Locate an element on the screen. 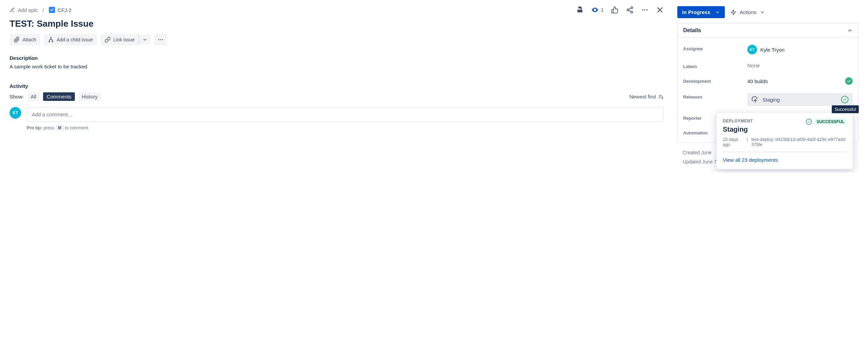 The height and width of the screenshot is (355, 868). status-dropdown: In Progress is located at coordinates (701, 12).